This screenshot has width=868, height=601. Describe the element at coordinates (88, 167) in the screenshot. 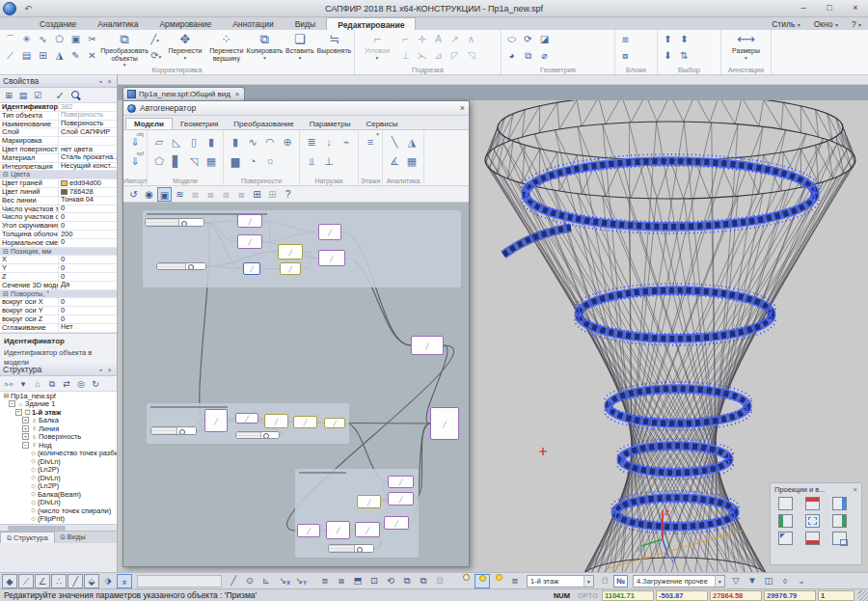

I see `property-value: Несущий конст...` at that location.